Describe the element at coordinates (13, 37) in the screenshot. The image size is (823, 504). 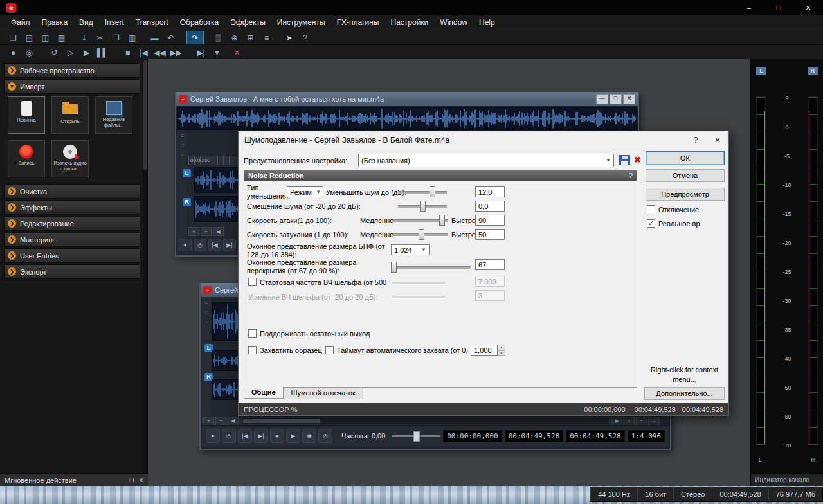
I see `new-file-icon: ❏` at that location.